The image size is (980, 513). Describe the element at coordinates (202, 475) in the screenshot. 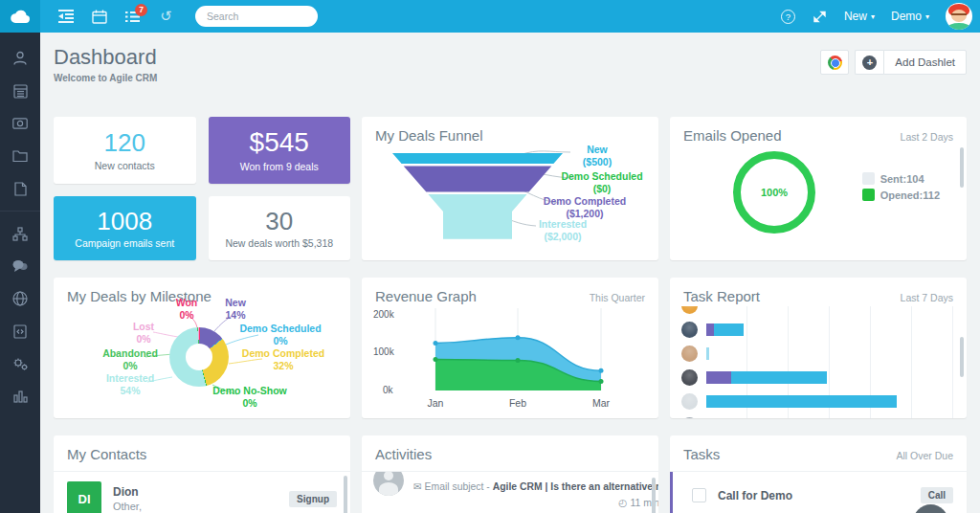

I see `my-contacts-widget: My Contacts DI Dion Other, Signup` at that location.